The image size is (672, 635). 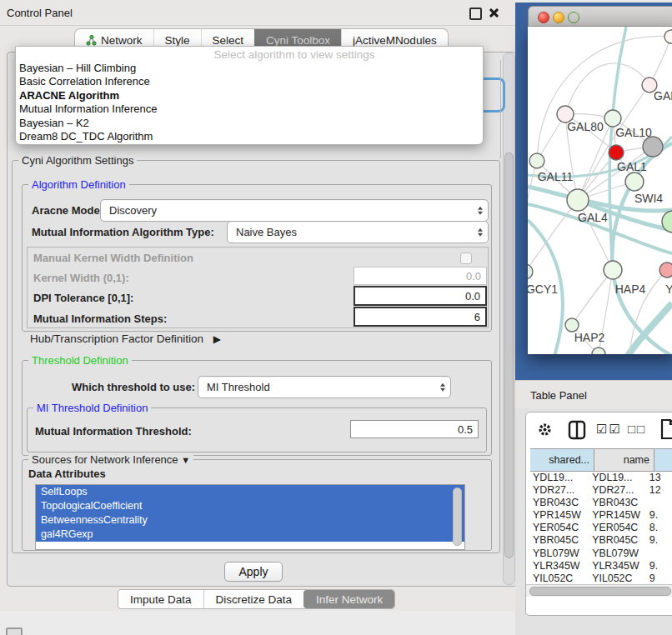 What do you see at coordinates (664, 460) in the screenshot?
I see `column-header: A` at bounding box center [664, 460].